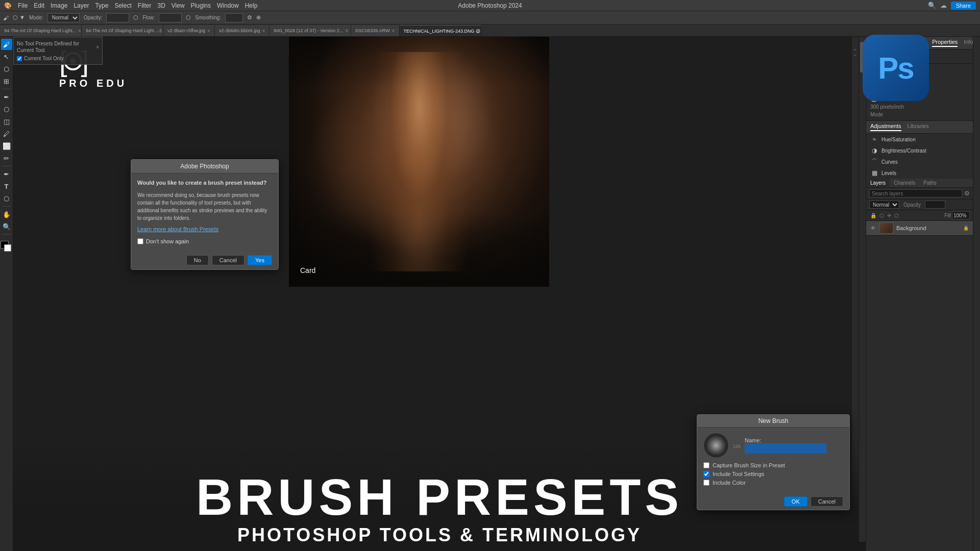  What do you see at coordinates (889, 215) in the screenshot?
I see `lock-pos-icon: ✛` at bounding box center [889, 215].